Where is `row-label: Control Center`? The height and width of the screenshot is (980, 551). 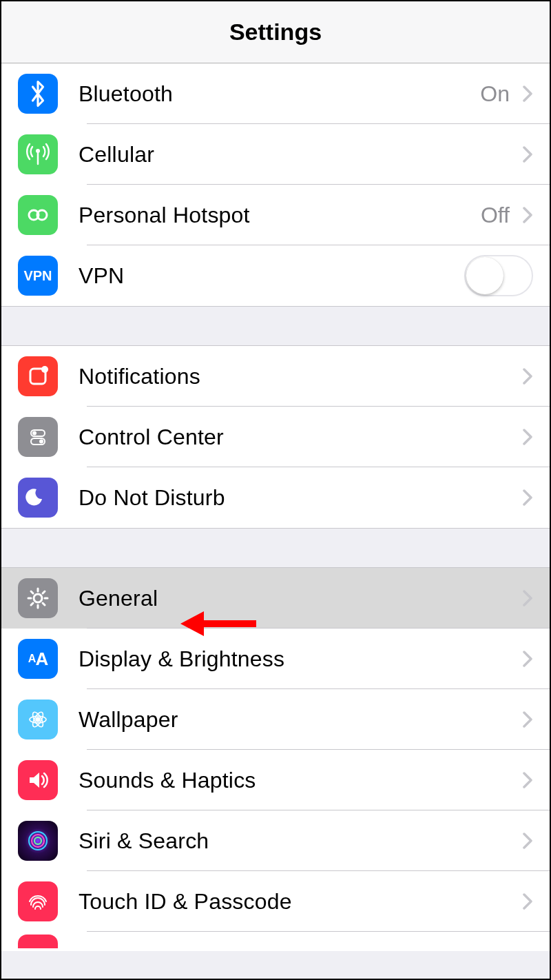 row-label: Control Center is located at coordinates (298, 437).